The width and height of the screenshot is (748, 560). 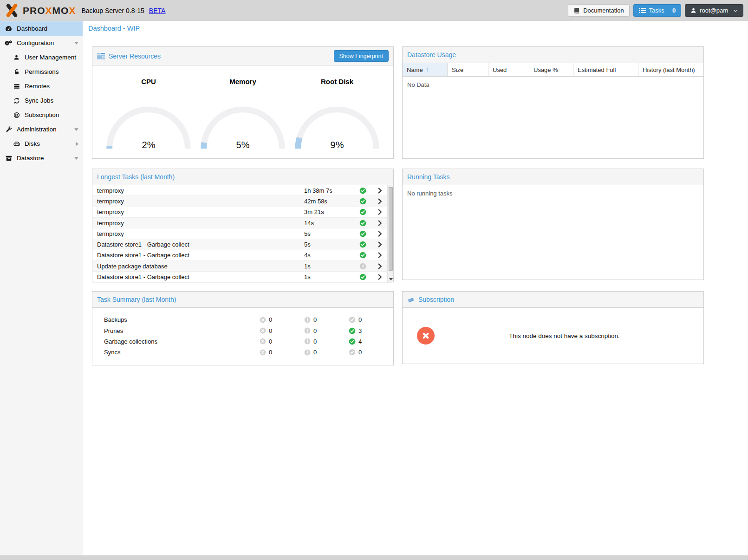 I want to click on tachometer-icon, so click(x=8, y=29).